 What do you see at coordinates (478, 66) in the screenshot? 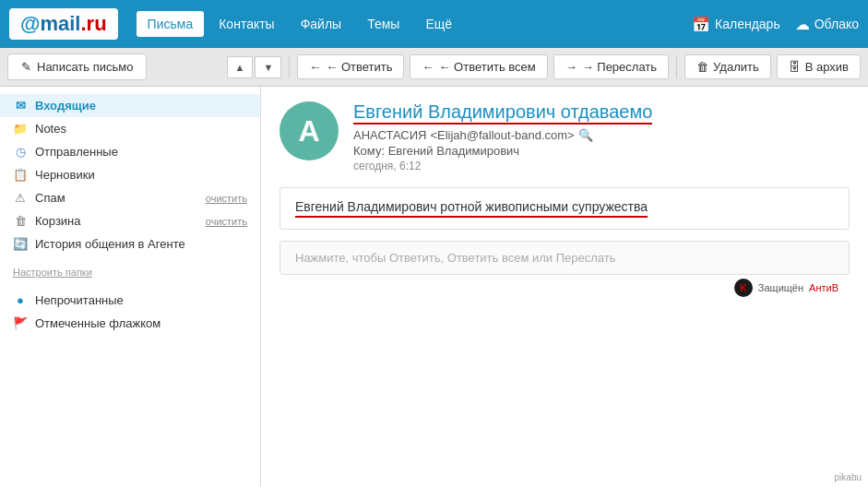
I see `reply-all-button: ← ← Ответить всем` at bounding box center [478, 66].